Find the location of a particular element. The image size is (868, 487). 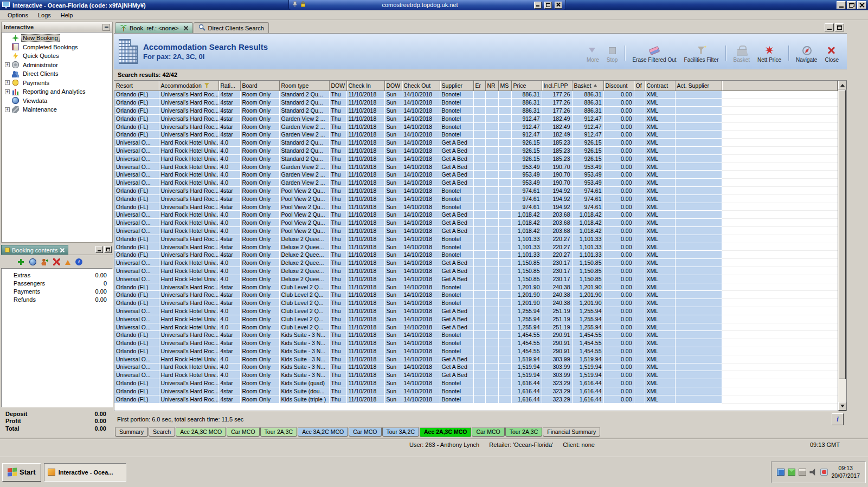

add-person-icon is located at coordinates (44, 262).